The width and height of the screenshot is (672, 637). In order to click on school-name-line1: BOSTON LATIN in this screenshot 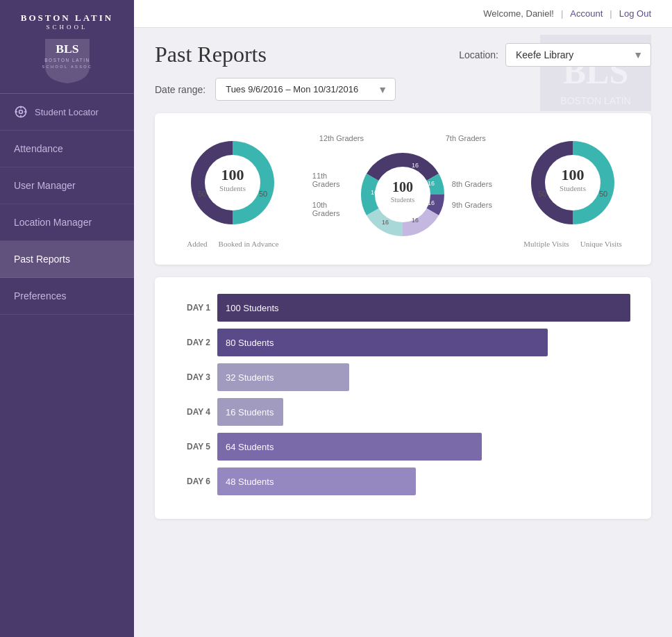, I will do `click(67, 18)`.